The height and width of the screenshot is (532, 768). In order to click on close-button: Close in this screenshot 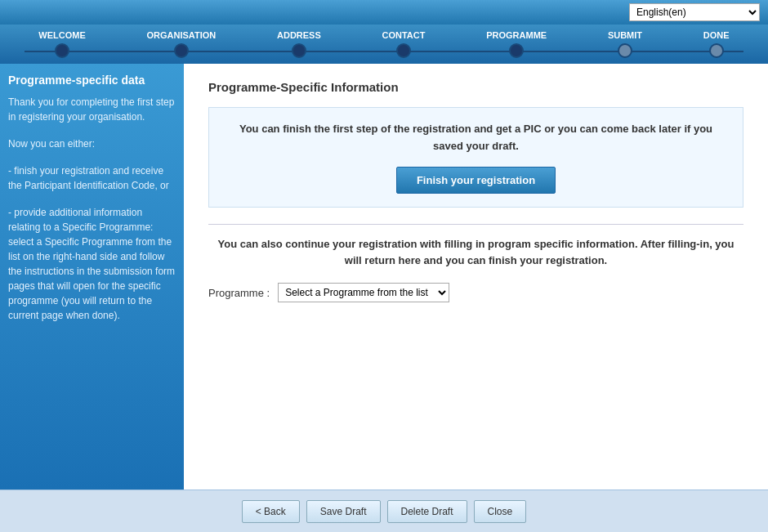, I will do `click(500, 512)`.